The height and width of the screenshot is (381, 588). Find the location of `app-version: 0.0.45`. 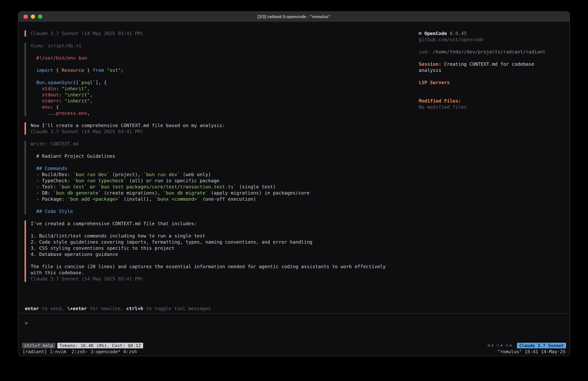

app-version: 0.0.45 is located at coordinates (458, 33).